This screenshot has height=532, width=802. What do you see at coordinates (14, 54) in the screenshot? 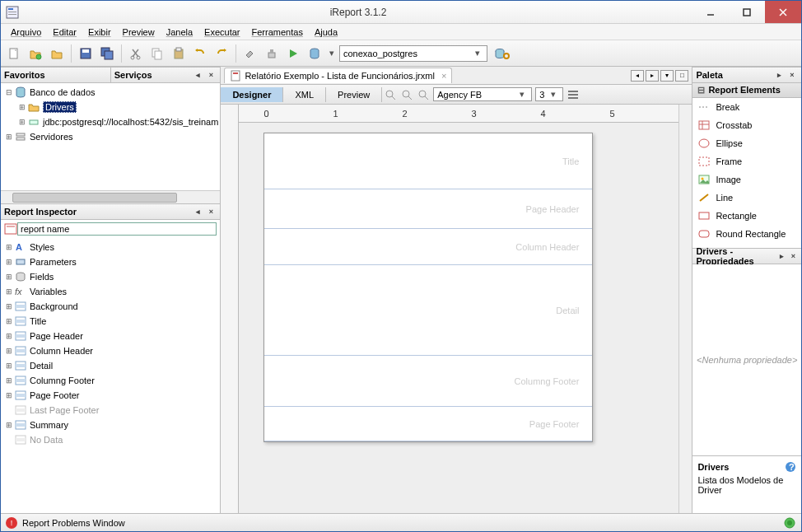
I see `new-file-icon` at bounding box center [14, 54].